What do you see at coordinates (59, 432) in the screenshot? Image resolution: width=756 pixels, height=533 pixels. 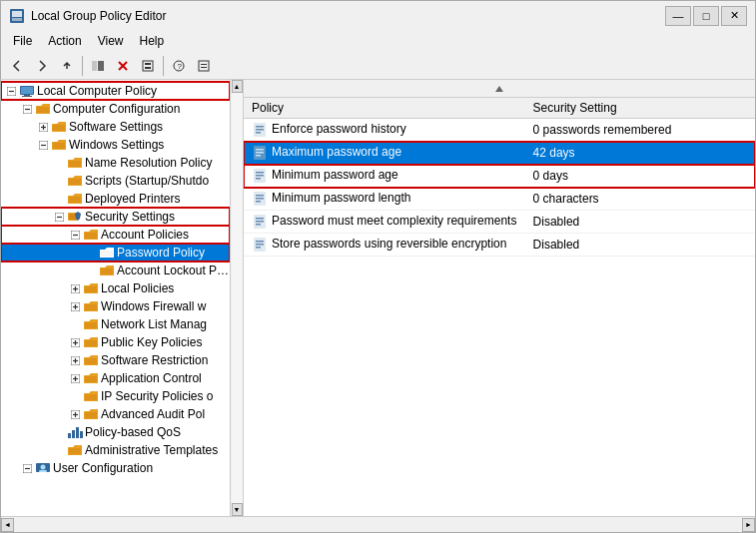 I see `expand-icon-pbq` at bounding box center [59, 432].